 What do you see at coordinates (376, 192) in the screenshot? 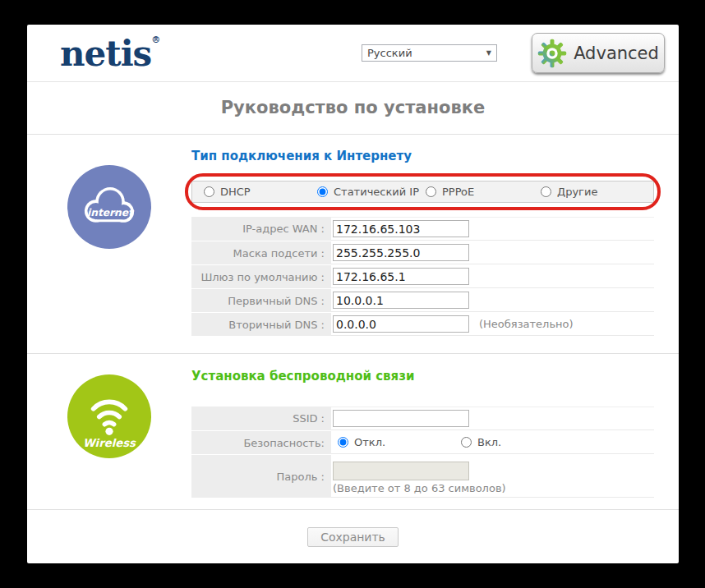
I see `radio-static-ip-label: Статический IP` at bounding box center [376, 192].